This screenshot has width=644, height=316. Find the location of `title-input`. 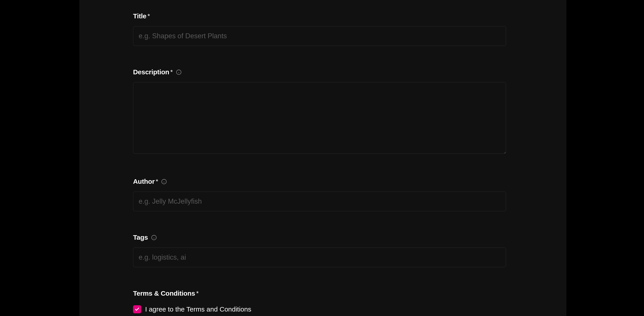

title-input is located at coordinates (320, 36).